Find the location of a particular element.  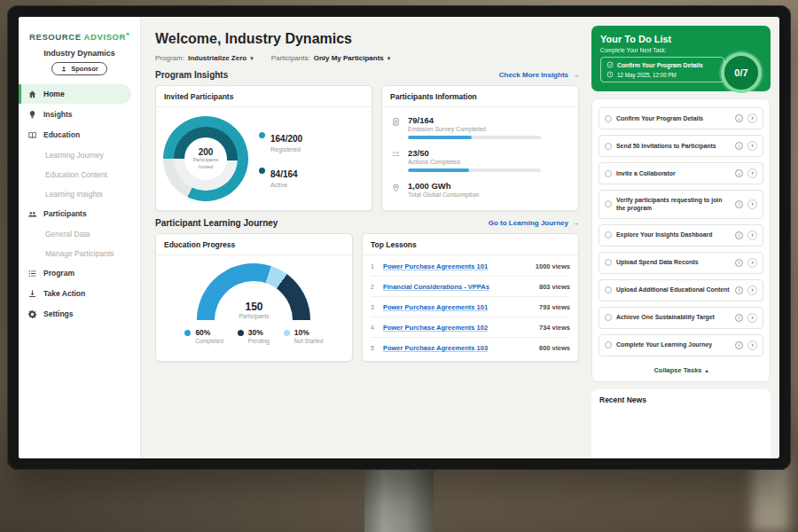

program-dropdown: Program: Industrialize Zero ▾ is located at coordinates (204, 59).